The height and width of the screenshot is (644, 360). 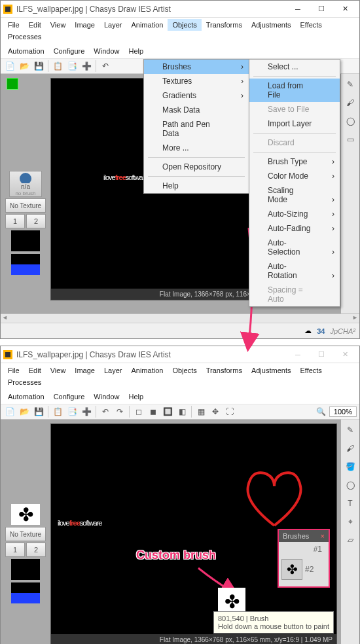 I want to click on thumb-color-blue, so click(x=26, y=264).